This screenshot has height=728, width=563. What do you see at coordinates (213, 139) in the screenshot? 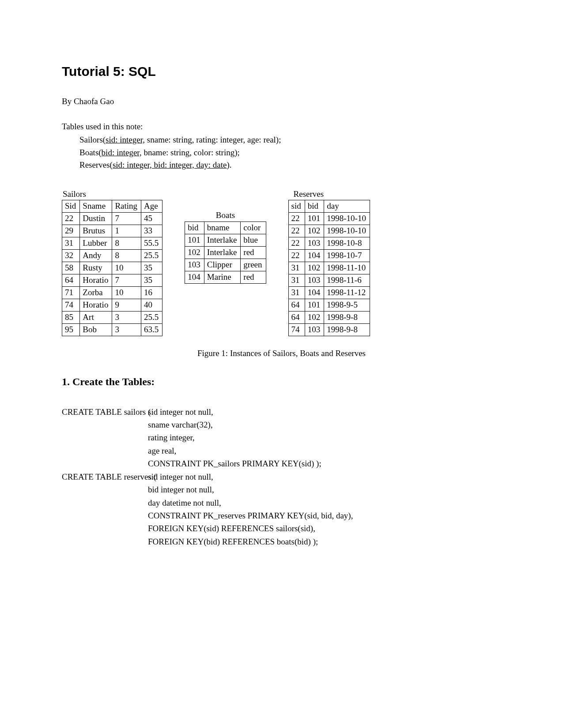
I see `schema-sailors-post: sname: string, rating: integer, age: rea…` at bounding box center [213, 139].